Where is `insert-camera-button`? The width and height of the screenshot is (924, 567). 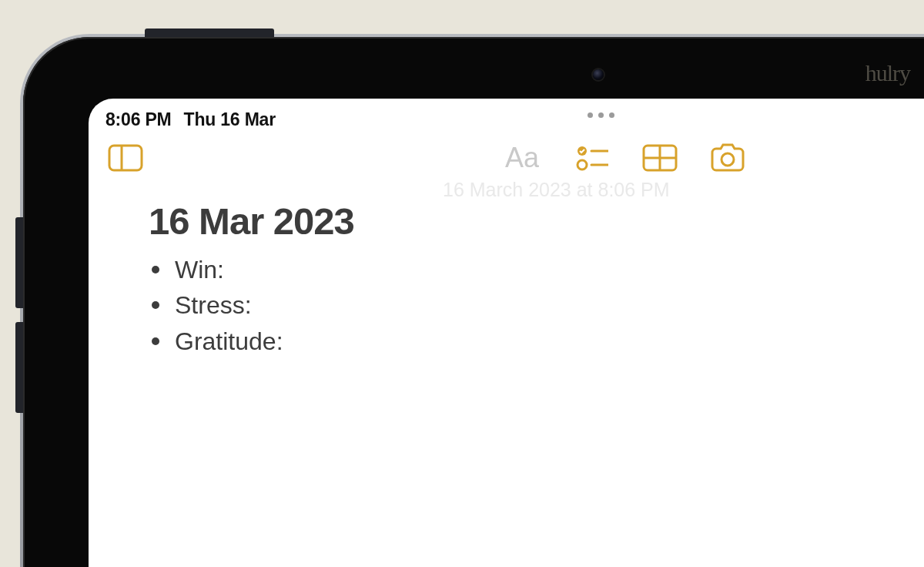
insert-camera-button is located at coordinates (728, 158).